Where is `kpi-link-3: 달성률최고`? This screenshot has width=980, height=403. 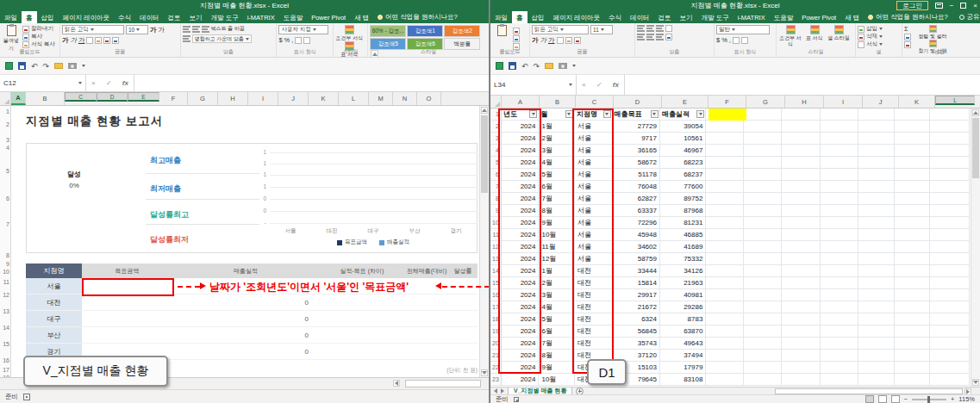
kpi-link-3: 달성률최고 is located at coordinates (169, 215).